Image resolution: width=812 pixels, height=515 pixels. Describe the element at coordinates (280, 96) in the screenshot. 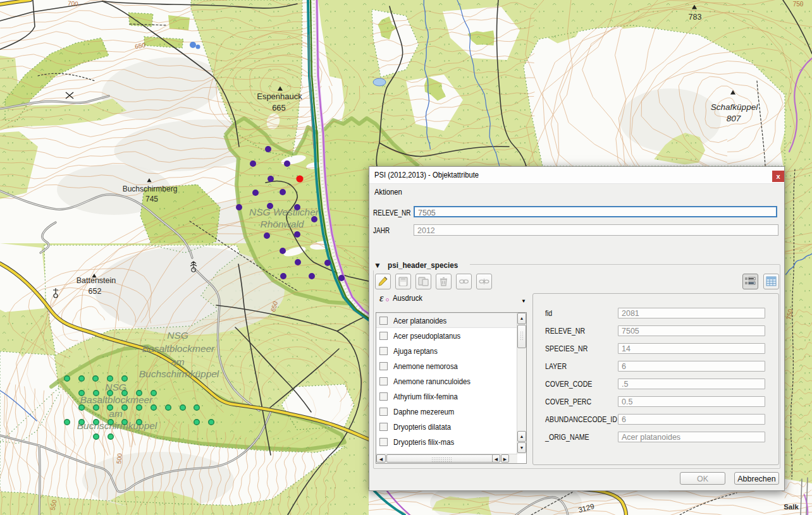

I see `svg-text: Espenhauck` at that location.